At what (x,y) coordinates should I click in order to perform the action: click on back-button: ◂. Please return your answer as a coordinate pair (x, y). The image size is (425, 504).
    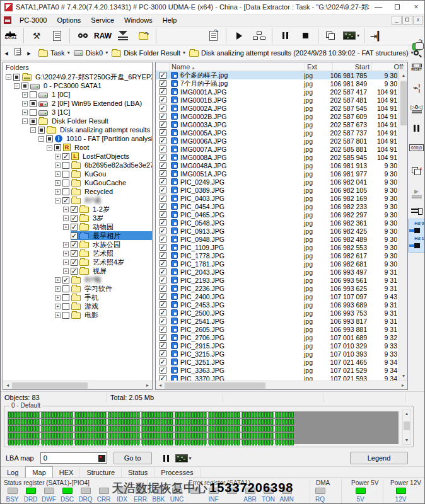
    Looking at the image, I should click on (6, 53).